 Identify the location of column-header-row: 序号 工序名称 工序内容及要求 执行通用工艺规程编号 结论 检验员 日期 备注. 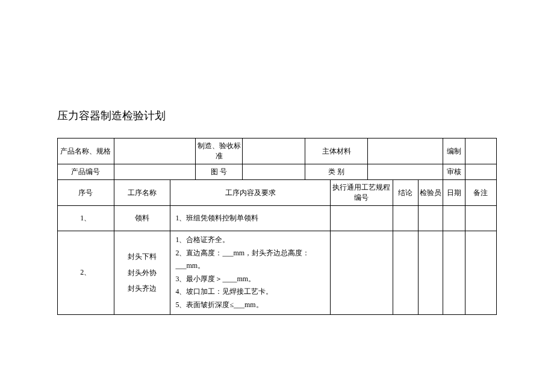
(277, 193).